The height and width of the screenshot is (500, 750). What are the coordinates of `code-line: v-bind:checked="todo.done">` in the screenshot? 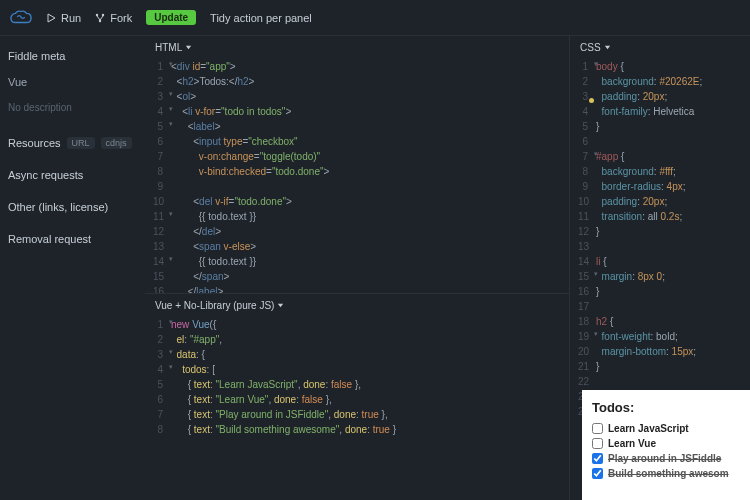 It's located at (250, 172).